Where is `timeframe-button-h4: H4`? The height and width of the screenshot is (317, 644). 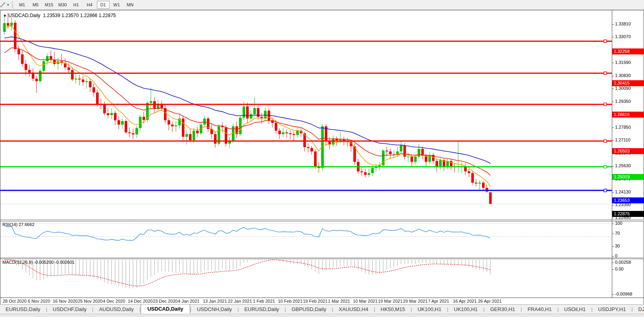
timeframe-button-h4: H4 is located at coordinates (90, 5).